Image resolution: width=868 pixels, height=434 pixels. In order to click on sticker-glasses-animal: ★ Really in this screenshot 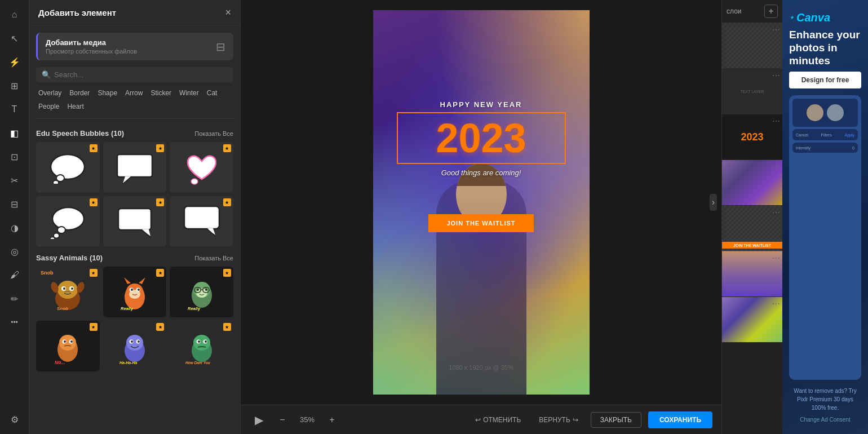, I will do `click(202, 292)`.